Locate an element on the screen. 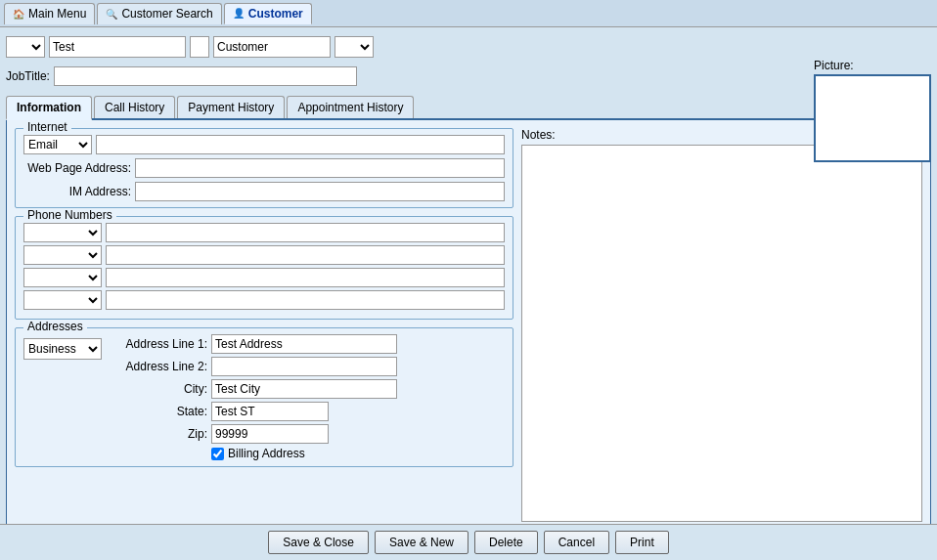 The image size is (937, 560). addr-zip-row: Zip: is located at coordinates (307, 434).